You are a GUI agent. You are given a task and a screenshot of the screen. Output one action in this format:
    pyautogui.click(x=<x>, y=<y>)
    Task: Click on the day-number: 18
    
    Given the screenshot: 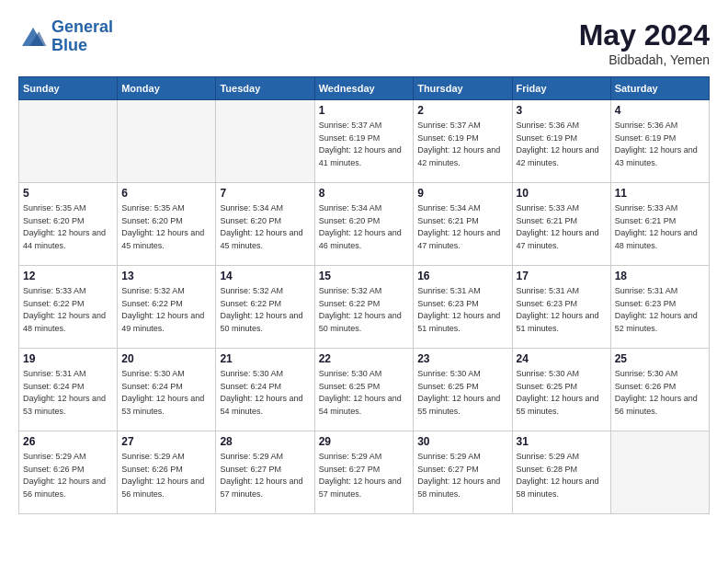 What is the action you would take?
    pyautogui.click(x=660, y=276)
    